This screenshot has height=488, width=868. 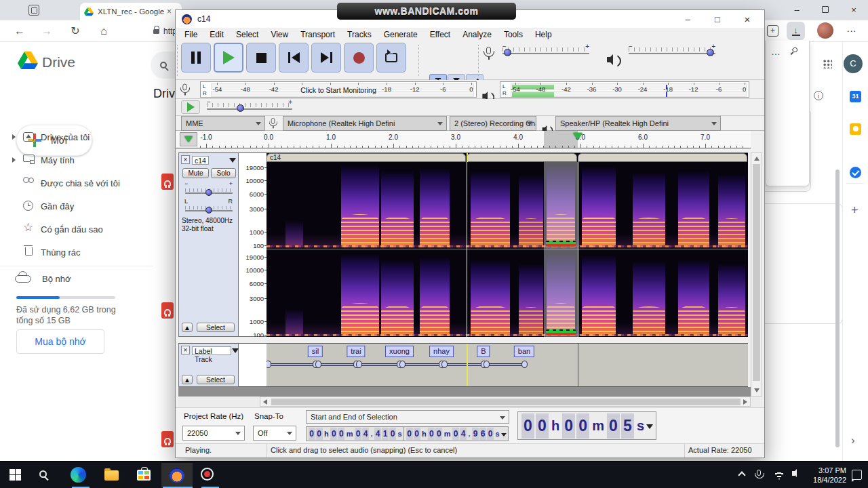 I want to click on recording-meter: LR Click to Start Monitoring -54-48-42-1…, so click(x=338, y=89).